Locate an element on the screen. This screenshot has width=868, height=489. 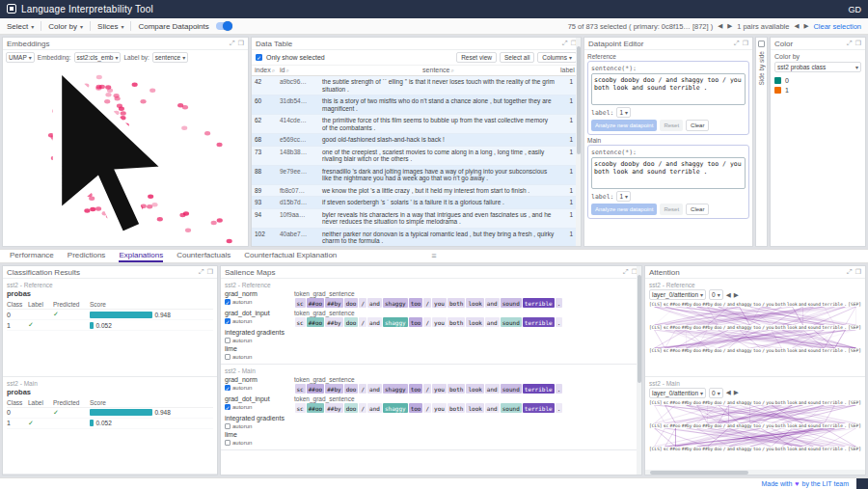
side-by-side-toggle is located at coordinates (762, 44).